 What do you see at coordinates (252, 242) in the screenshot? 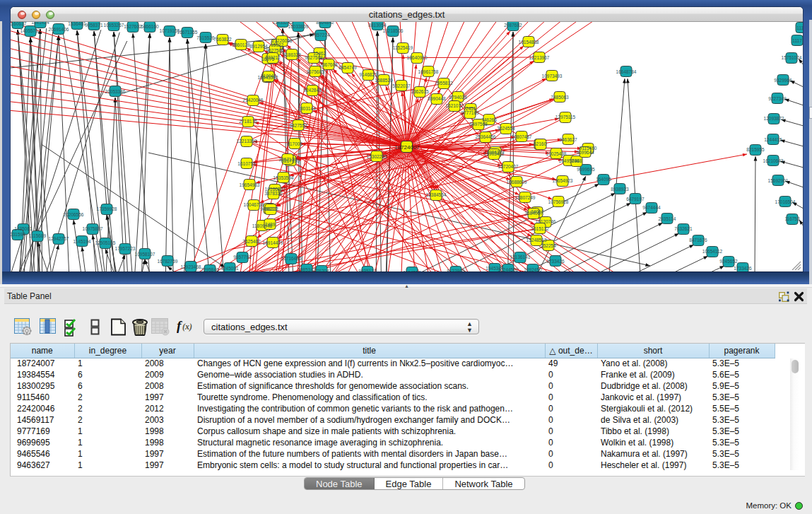
I see `svg-text: 7625402` at bounding box center [252, 242].